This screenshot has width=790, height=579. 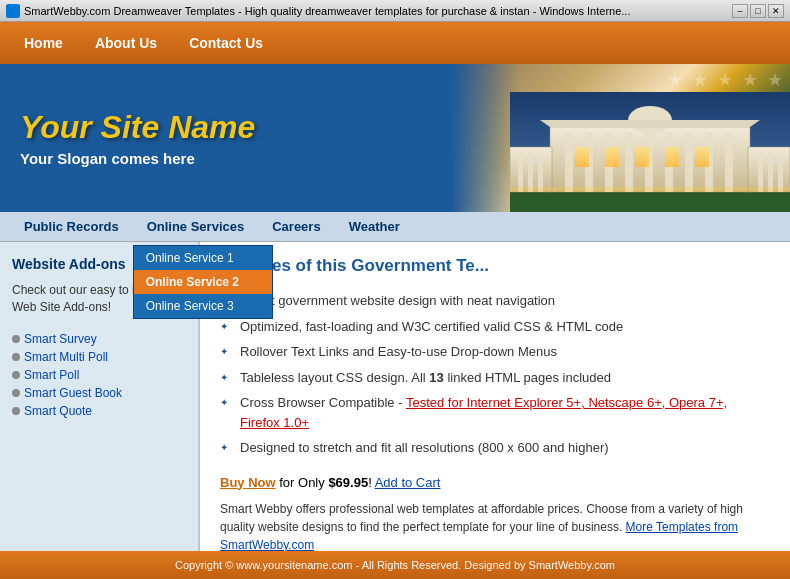 What do you see at coordinates (196, 226) in the screenshot?
I see `online-services-label: Online Services` at bounding box center [196, 226].